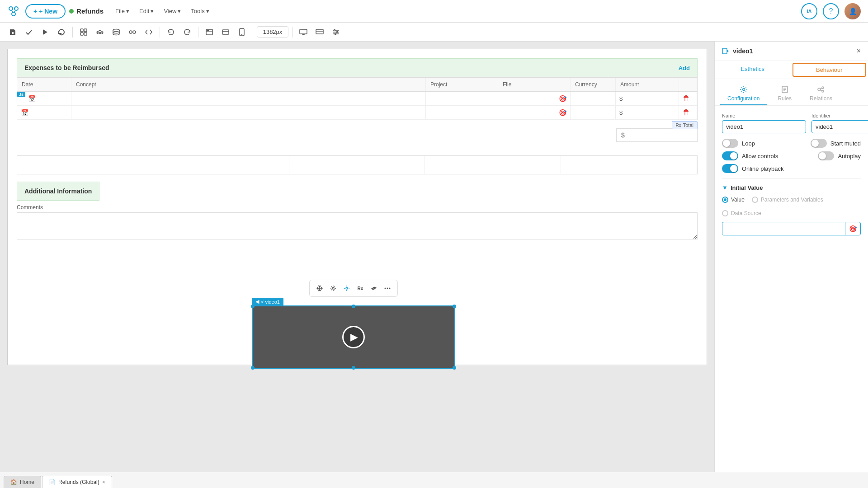 This screenshot has height=488, width=868. Describe the element at coordinates (354, 306) in the screenshot. I see `resize-handle-tc` at that location.